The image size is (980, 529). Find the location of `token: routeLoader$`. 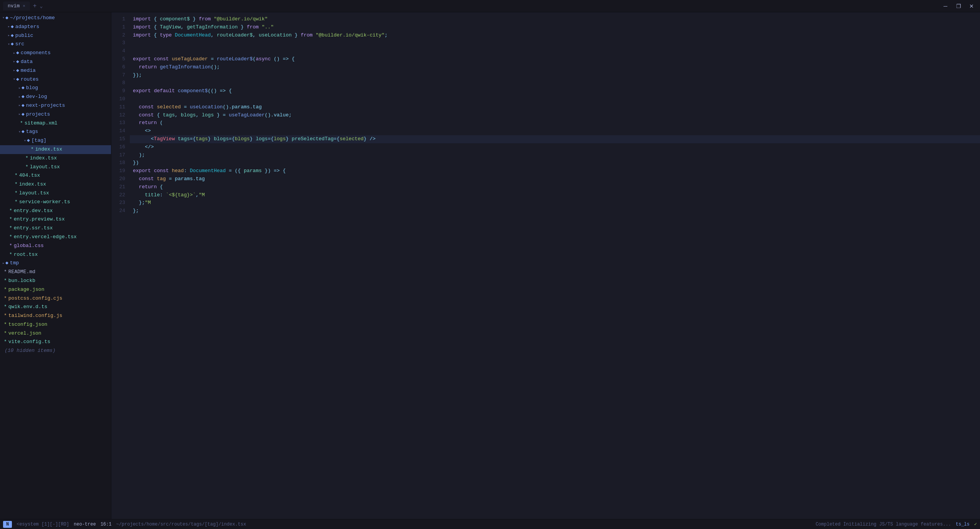

token: routeLoader$ is located at coordinates (235, 35).